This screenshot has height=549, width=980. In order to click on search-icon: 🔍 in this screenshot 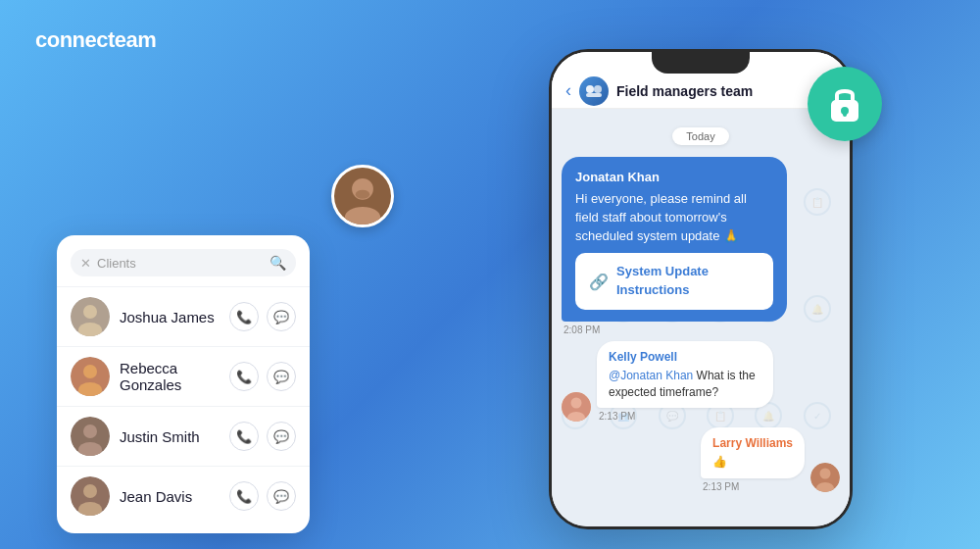, I will do `click(278, 263)`.